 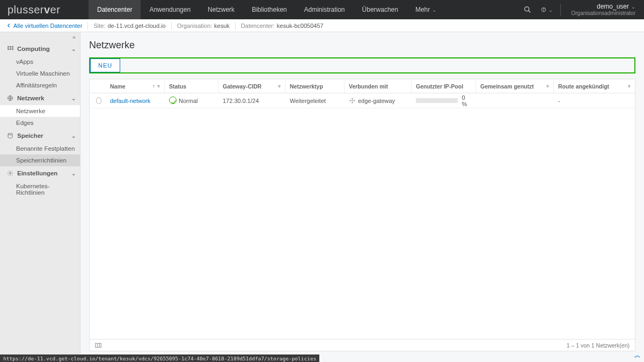 What do you see at coordinates (613, 6) in the screenshot?
I see `user-name: demo_user` at bounding box center [613, 6].